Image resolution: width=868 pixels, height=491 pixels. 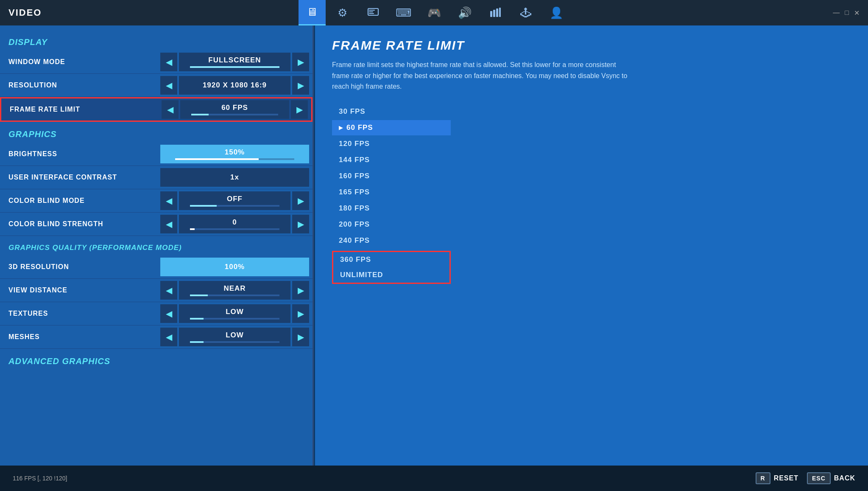 What do you see at coordinates (78, 290) in the screenshot?
I see `label-view-distance: VIEW DISTANCE` at bounding box center [78, 290].